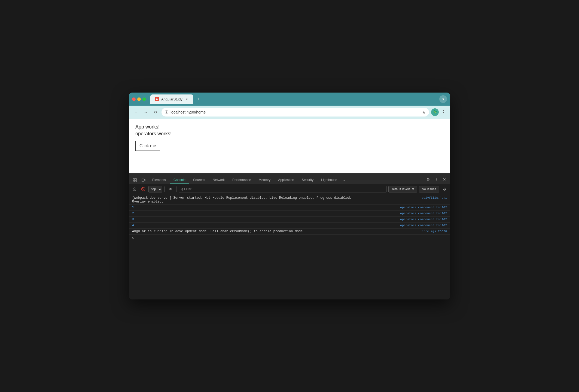 The height and width of the screenshot is (392, 579). What do you see at coordinates (144, 180) in the screenshot?
I see `devtools-device-icon` at bounding box center [144, 180].